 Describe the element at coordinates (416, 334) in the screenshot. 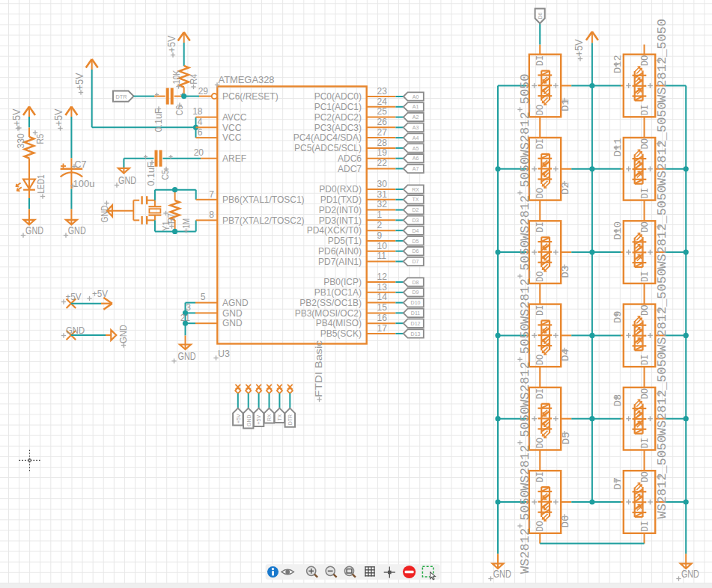

I see `svg-text: D13` at that location.